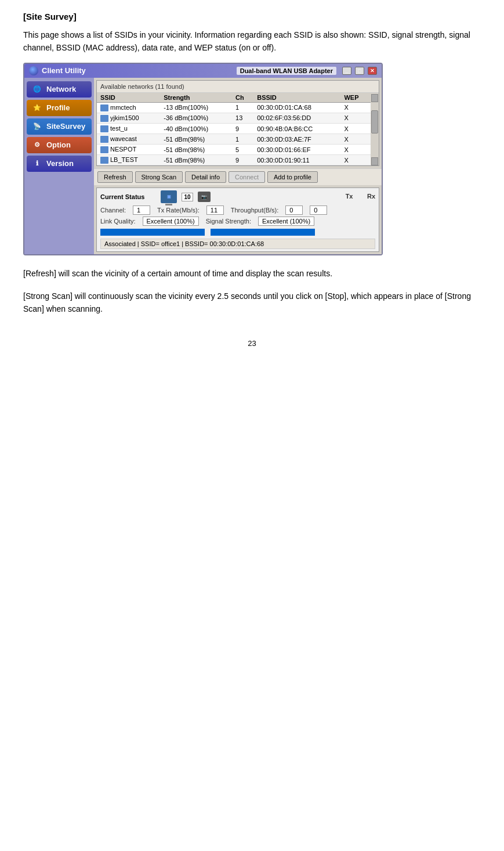  What do you see at coordinates (356, 98) in the screenshot?
I see `col-wep: WEP` at bounding box center [356, 98].